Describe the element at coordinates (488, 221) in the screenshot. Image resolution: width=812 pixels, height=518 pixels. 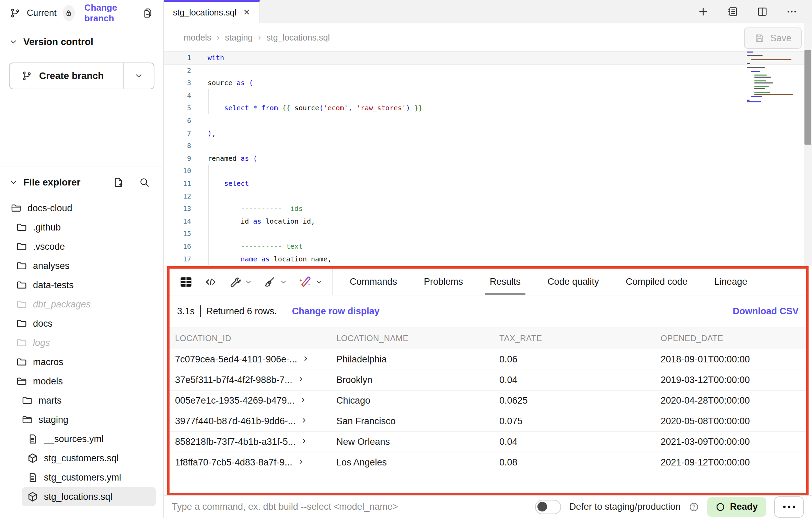
I see `code-line-14: 14 id as location_id,` at that location.